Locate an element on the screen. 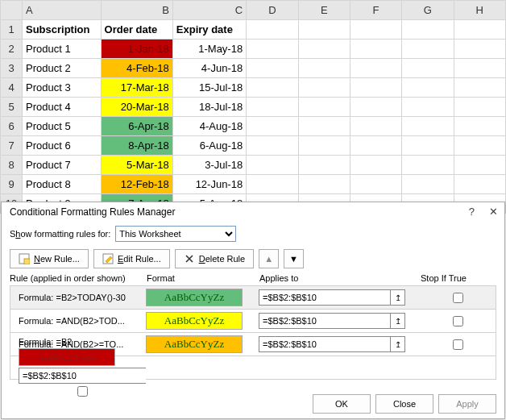 The image size is (506, 420). cell: Product 4 is located at coordinates (61, 107).